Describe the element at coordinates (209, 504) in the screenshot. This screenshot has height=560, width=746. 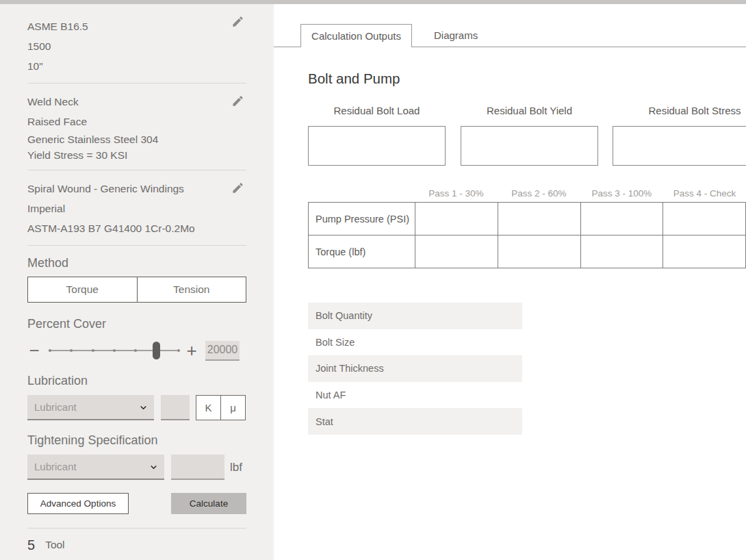
I see `calculate-button: Calculate` at that location.